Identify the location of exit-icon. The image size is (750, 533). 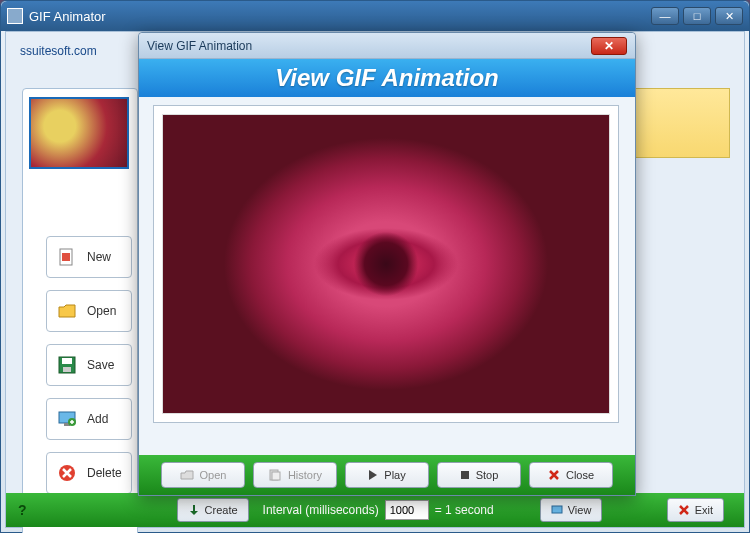
(684, 510).